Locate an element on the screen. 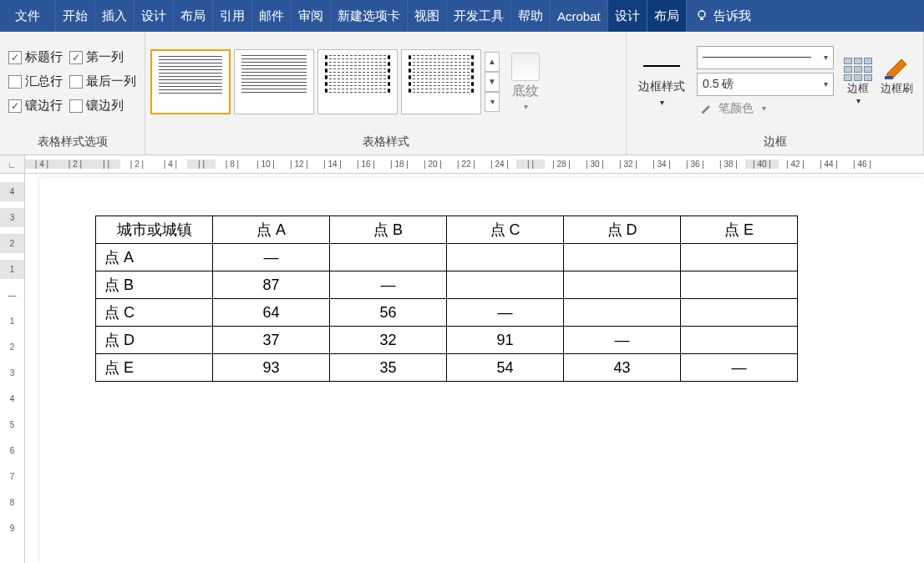 The image size is (924, 563). tab-view: 视图 is located at coordinates (428, 16).